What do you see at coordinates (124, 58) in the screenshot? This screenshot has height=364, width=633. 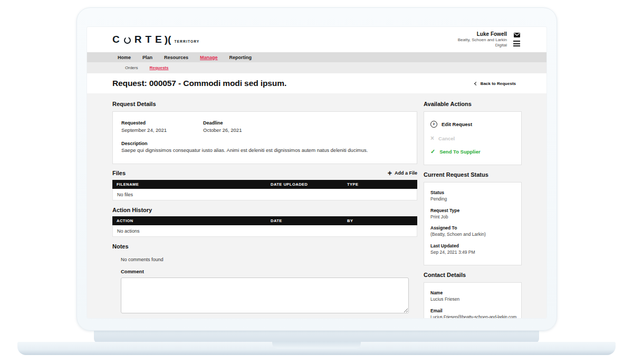 I see `nav-item-home: Home` at bounding box center [124, 58].